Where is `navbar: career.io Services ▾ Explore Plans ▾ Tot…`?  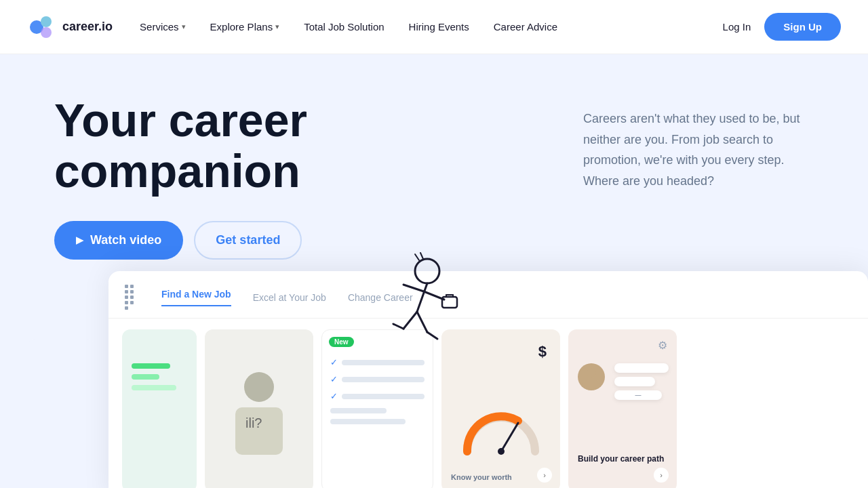 navbar: career.io Services ▾ Explore Plans ▾ Tot… is located at coordinates (434, 27).